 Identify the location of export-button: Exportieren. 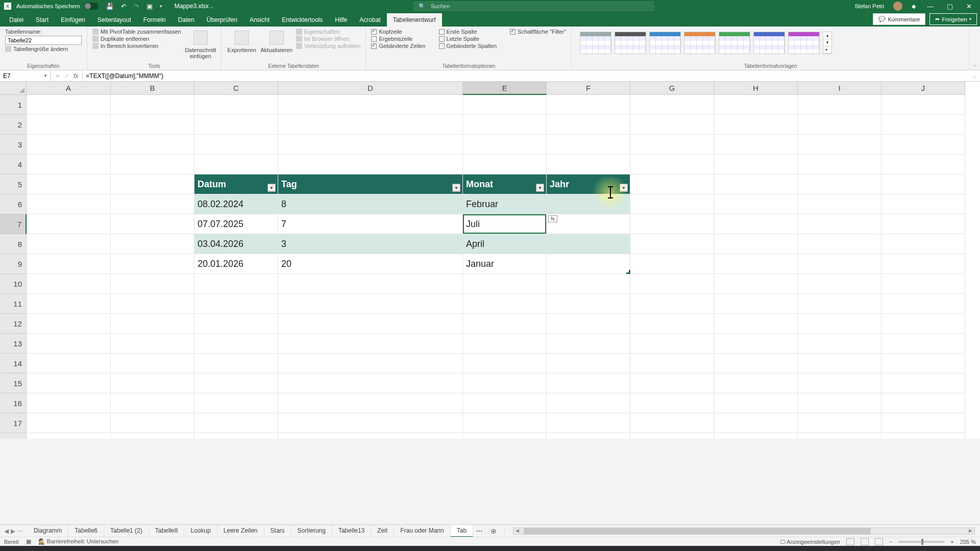
(242, 41).